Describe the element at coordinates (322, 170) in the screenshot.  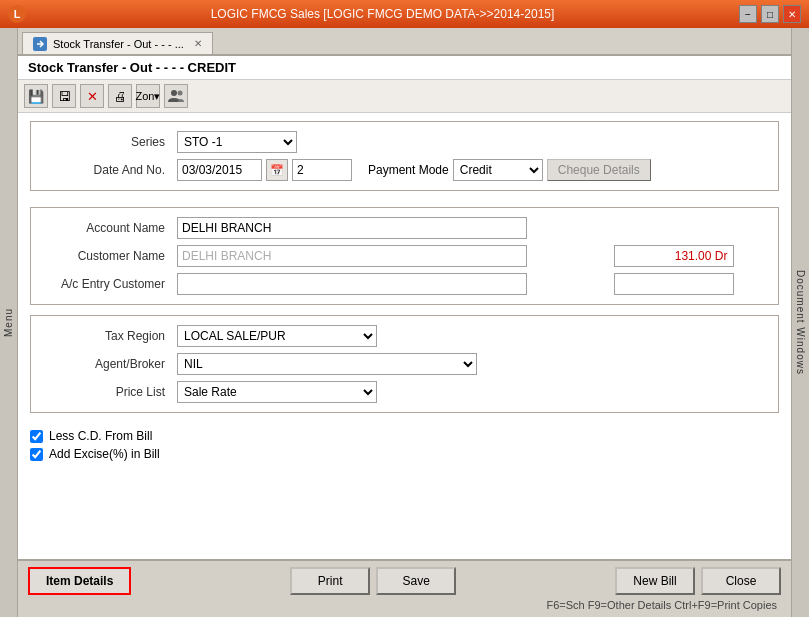
I see `number-input` at that location.